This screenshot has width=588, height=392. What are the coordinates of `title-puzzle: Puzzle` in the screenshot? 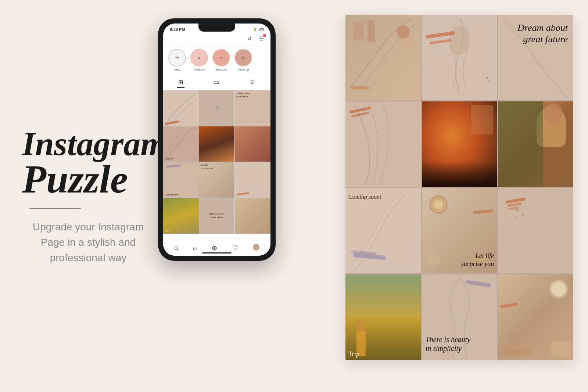 It's located at (88, 179).